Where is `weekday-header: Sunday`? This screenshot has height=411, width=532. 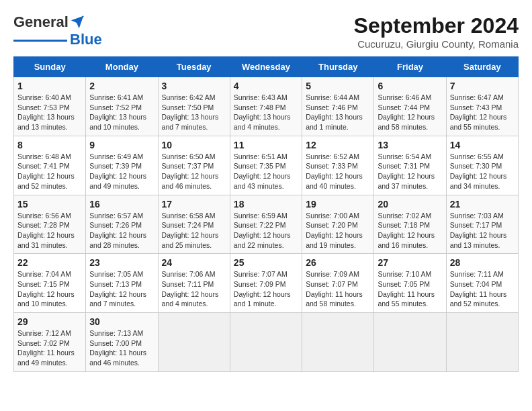 weekday-header: Sunday is located at coordinates (50, 67).